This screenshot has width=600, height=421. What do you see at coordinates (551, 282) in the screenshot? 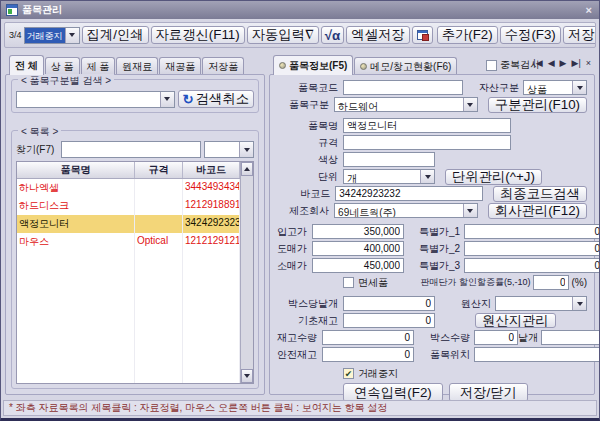
I see `discount-input` at bounding box center [551, 282].